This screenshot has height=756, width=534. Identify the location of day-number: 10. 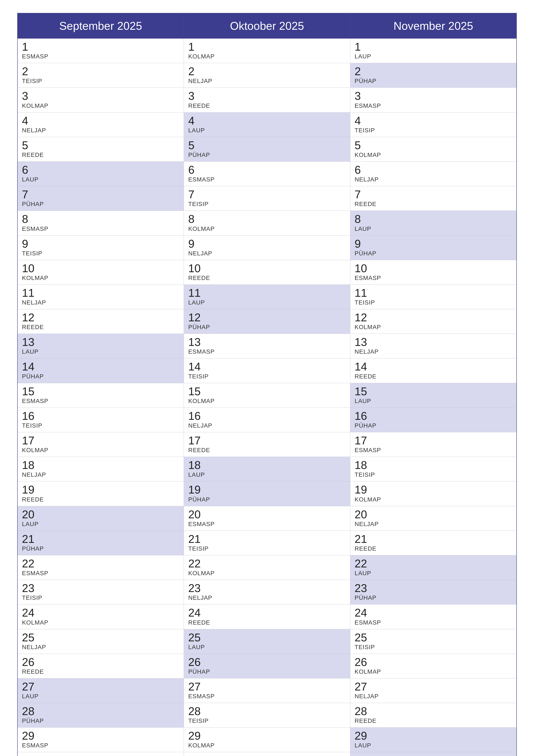
(101, 269).